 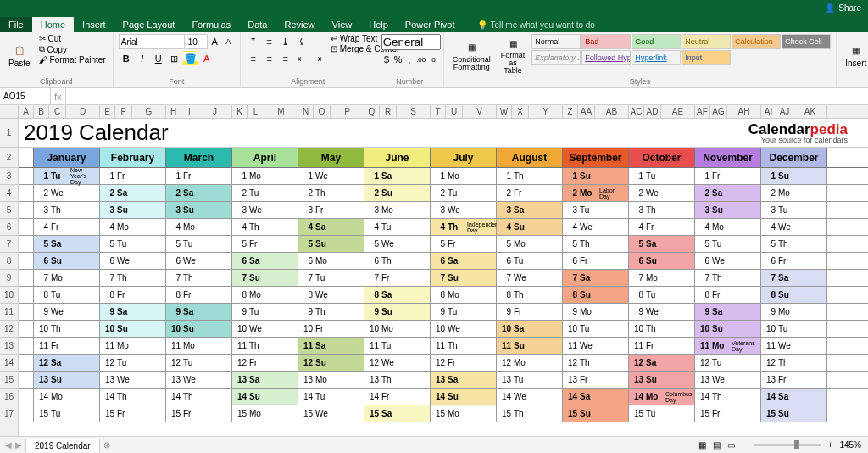 I want to click on comma-button: ,, so click(x=409, y=59).